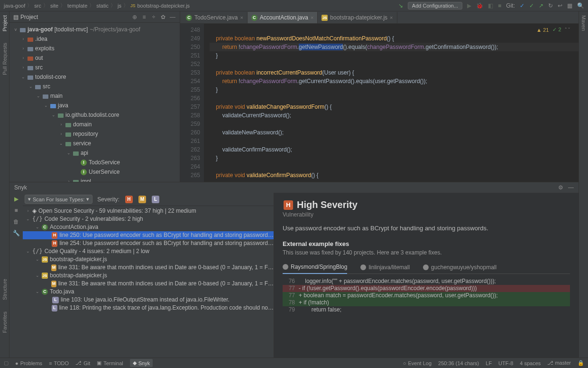  I want to click on tree-node: ›domain, so click(95, 124).